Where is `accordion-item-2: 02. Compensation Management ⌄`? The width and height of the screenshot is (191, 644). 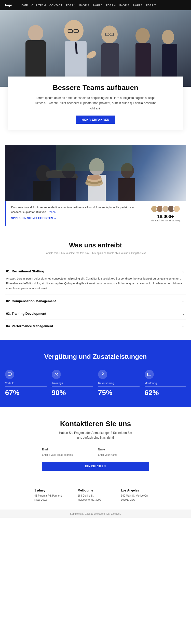
accordion-item-2: 02. Compensation Management ⌄ is located at coordinates (96, 301).